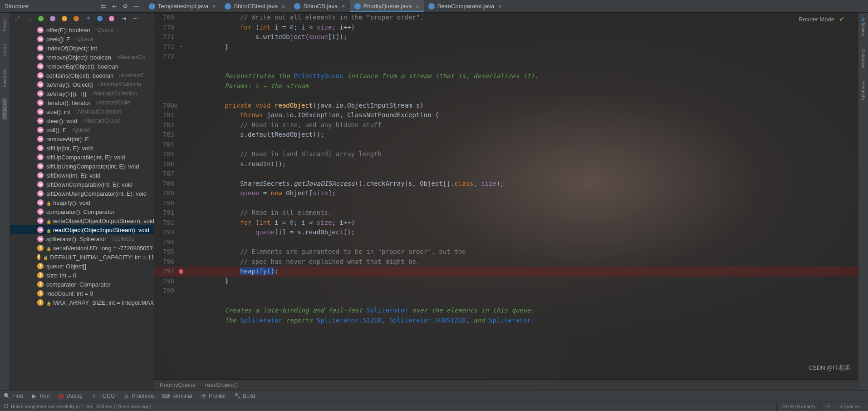 The height and width of the screenshot is (411, 868). Describe the element at coordinates (82, 284) in the screenshot. I see `structure-node: fcomparator: Comparator` at that location.